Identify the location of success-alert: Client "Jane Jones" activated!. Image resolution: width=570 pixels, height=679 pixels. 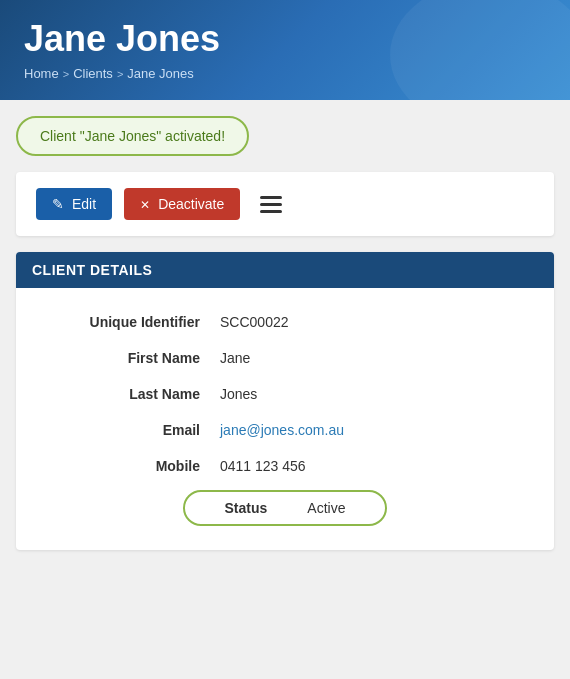
(132, 136).